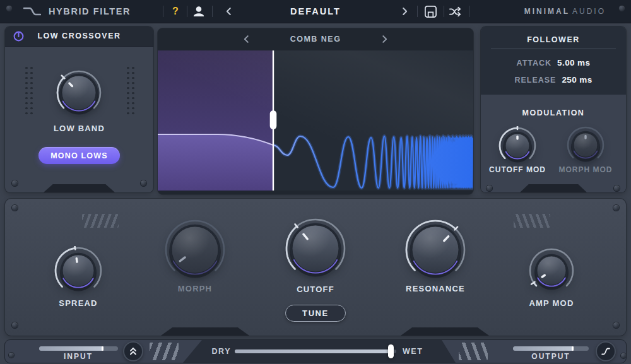 This screenshot has width=631, height=364. Describe the element at coordinates (316, 39) in the screenshot. I see `display-header: COMB NEG` at that location.